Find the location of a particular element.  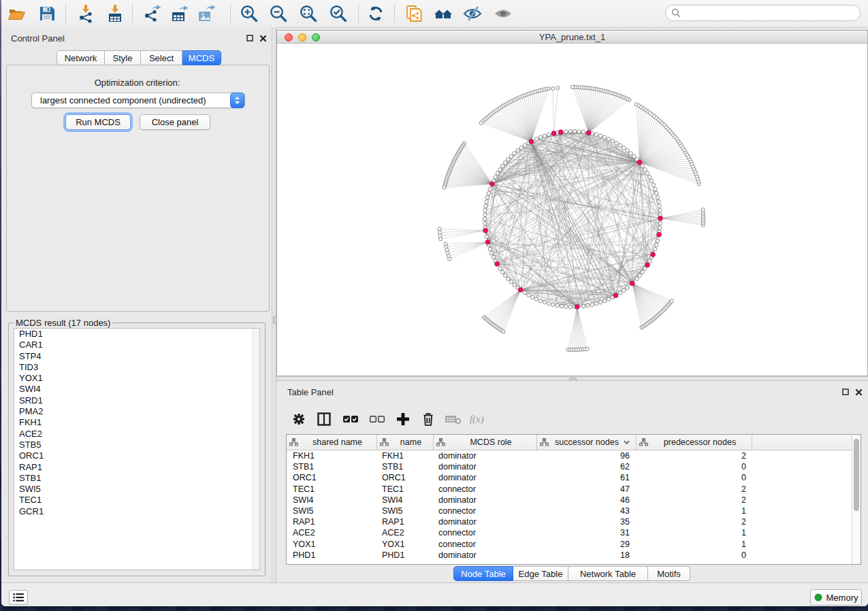

scrollbar-thumb is located at coordinates (856, 475).